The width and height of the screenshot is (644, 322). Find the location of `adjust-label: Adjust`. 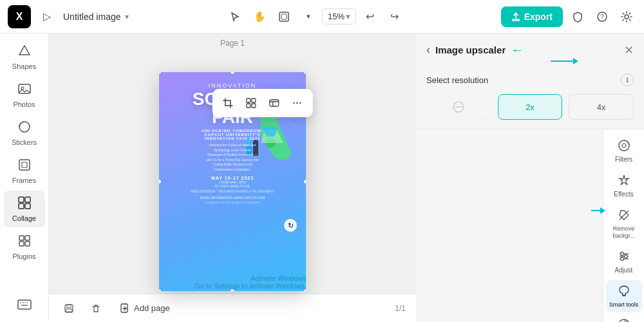

adjust-label: Adjust is located at coordinates (624, 270).